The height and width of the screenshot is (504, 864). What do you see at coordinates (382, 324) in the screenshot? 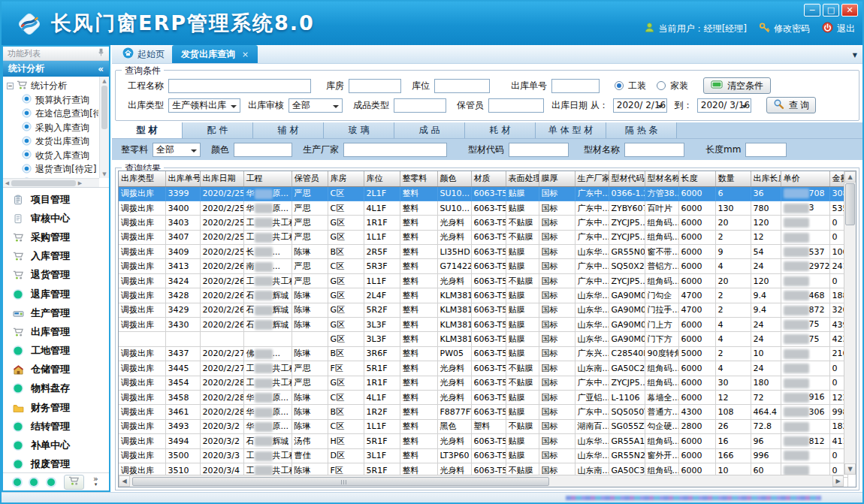
I see `grid-cell: 3L3F` at bounding box center [382, 324].